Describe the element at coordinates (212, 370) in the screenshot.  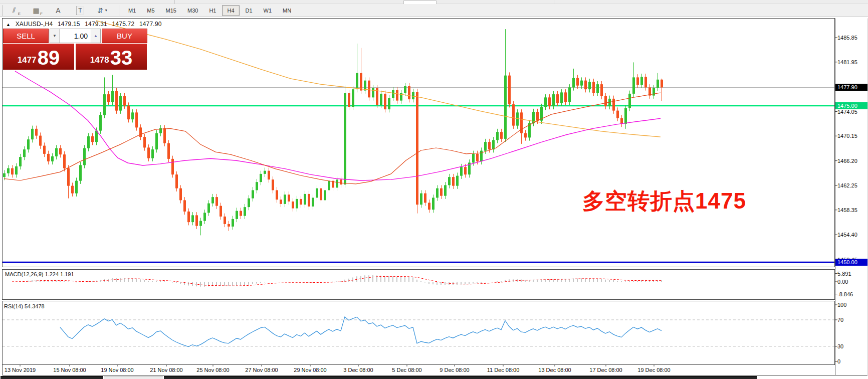
I see `date-tick-label: 25 Nov 08:00` at that location.